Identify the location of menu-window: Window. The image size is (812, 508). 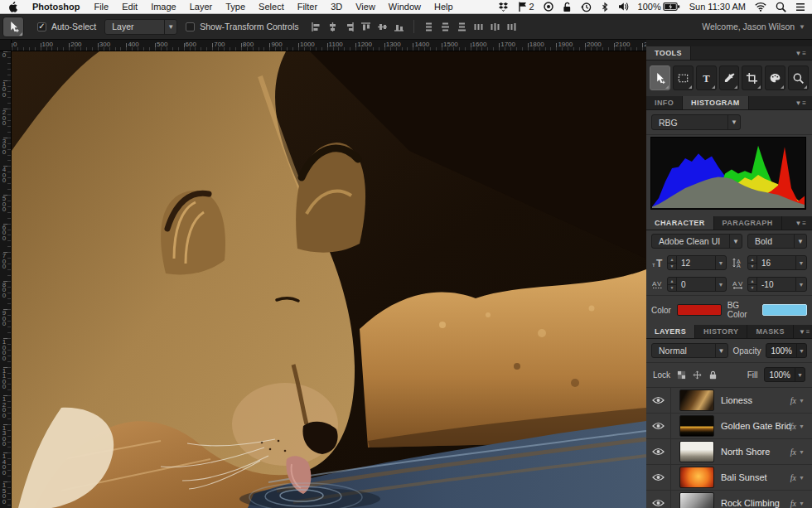
(404, 7).